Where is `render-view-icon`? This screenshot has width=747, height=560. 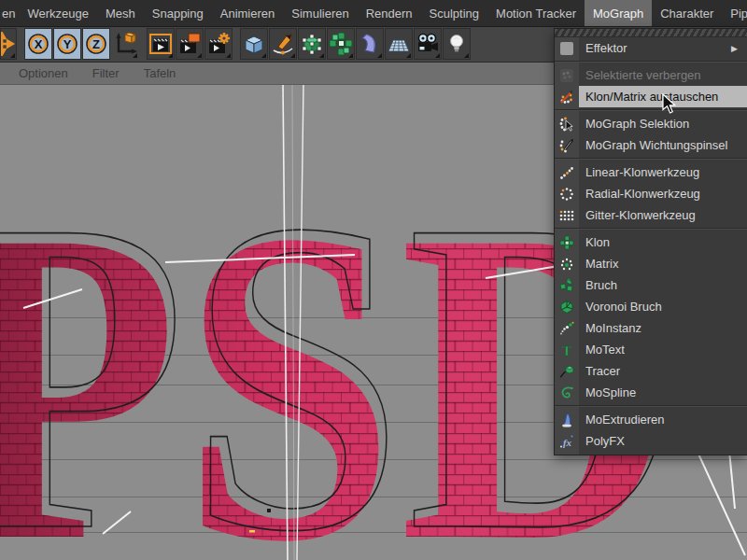
render-view-icon is located at coordinates (161, 44).